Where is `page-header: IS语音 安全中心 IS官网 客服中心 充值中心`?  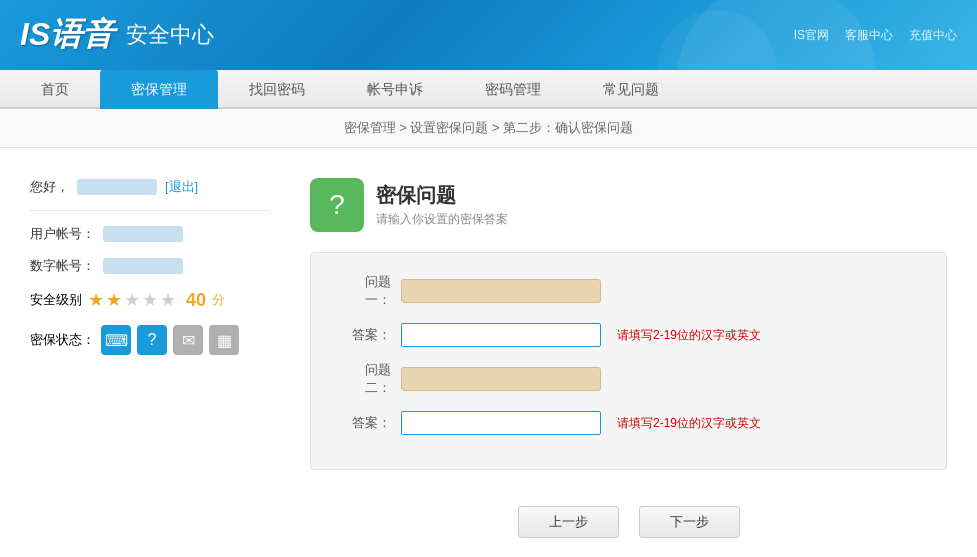
page-header: IS语音 安全中心 IS官网 客服中心 充值中心 is located at coordinates (488, 35).